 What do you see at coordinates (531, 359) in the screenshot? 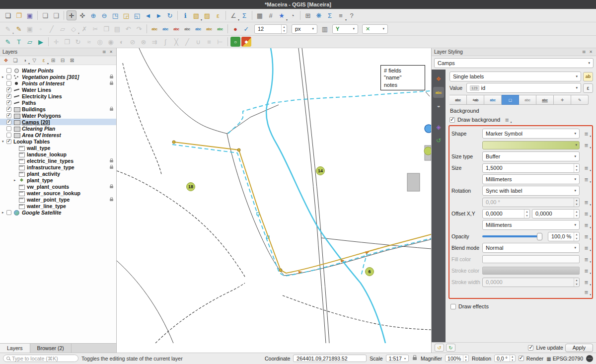
I see `render-toggle: Render` at bounding box center [531, 359].